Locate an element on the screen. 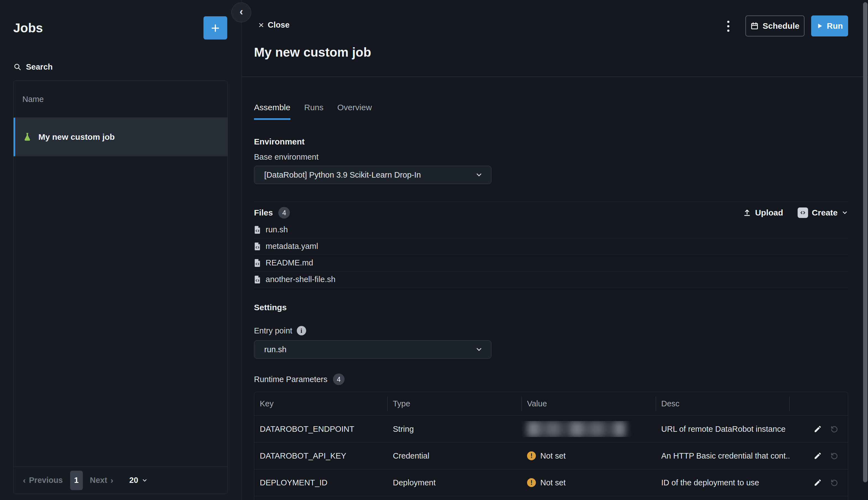  collapse-sidebar-button: ‹ is located at coordinates (241, 12).